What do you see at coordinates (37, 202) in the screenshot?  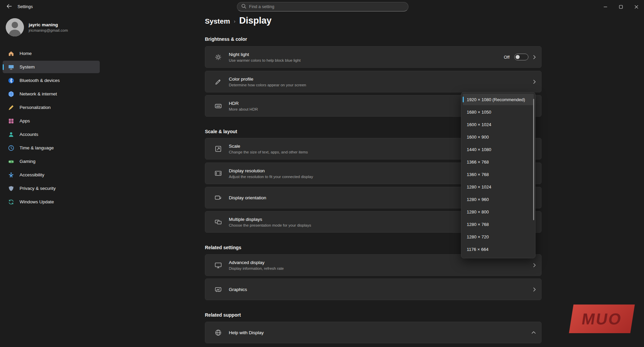 I see `sidebar-item-label: Windows Update` at bounding box center [37, 202].